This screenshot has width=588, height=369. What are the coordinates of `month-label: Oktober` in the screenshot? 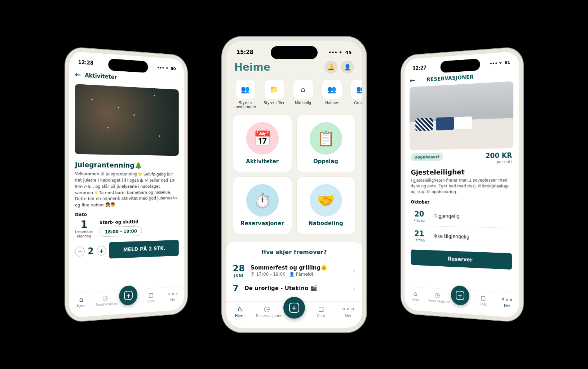 It's located at (461, 203).